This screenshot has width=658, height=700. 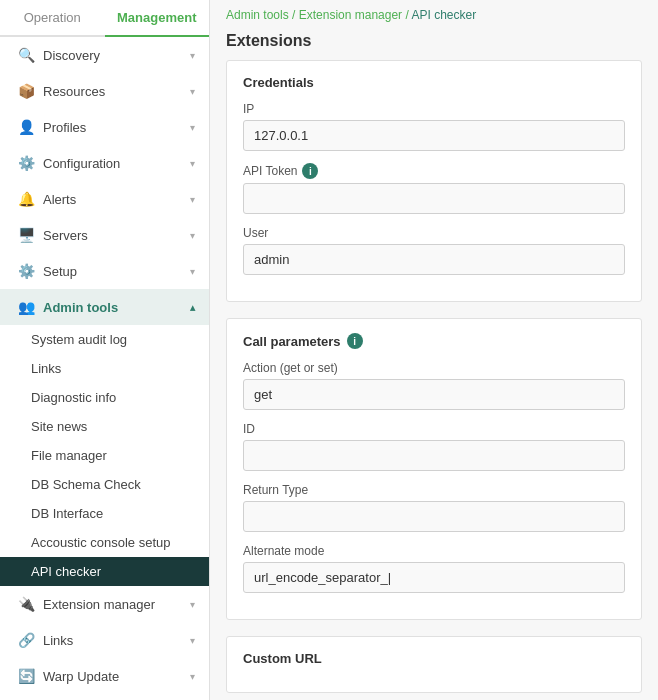 I want to click on user-input, so click(x=434, y=260).